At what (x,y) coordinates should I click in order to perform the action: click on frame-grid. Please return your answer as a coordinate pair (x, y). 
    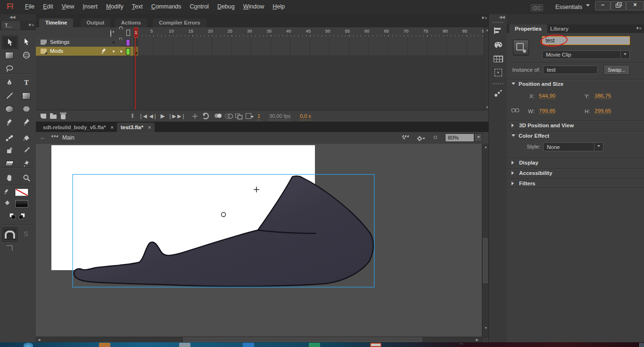
    Looking at the image, I should click on (312, 74).